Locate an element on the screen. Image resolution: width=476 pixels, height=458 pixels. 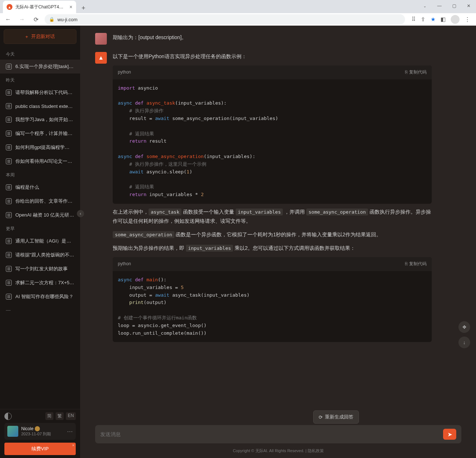
lang-simplified: 简 is located at coordinates (49, 416).